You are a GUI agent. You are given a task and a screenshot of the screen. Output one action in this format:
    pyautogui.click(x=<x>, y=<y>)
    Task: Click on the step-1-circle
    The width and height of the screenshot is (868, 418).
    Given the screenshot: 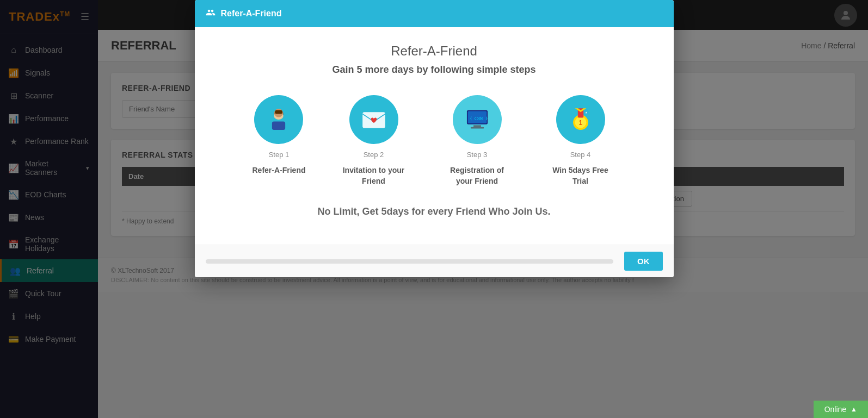 What is the action you would take?
    pyautogui.click(x=279, y=120)
    